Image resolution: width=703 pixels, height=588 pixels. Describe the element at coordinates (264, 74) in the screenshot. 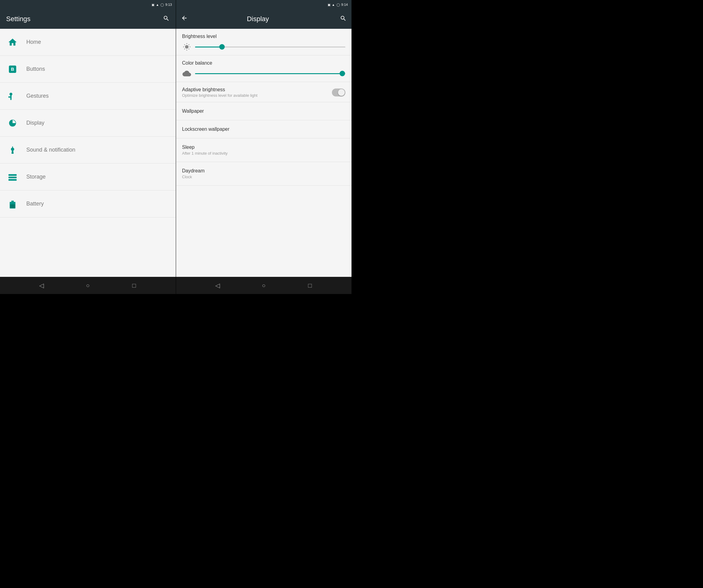

I see `color-balance-slider-row` at that location.